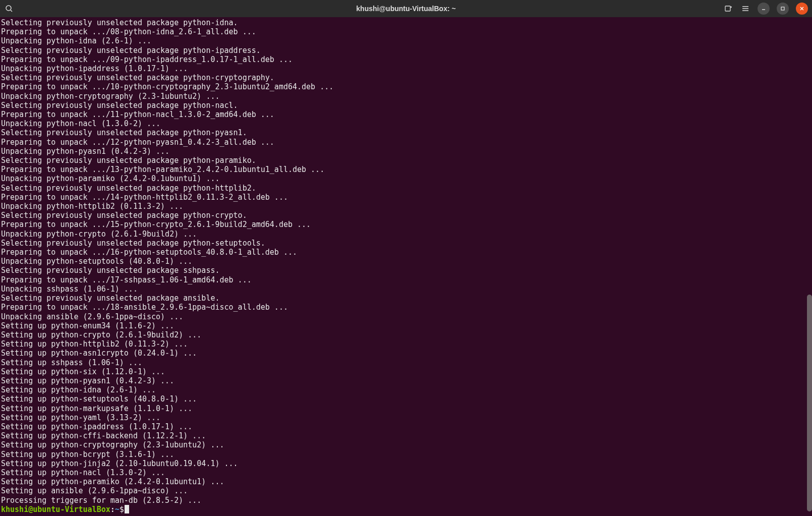  I want to click on titlebar-right, so click(766, 9).